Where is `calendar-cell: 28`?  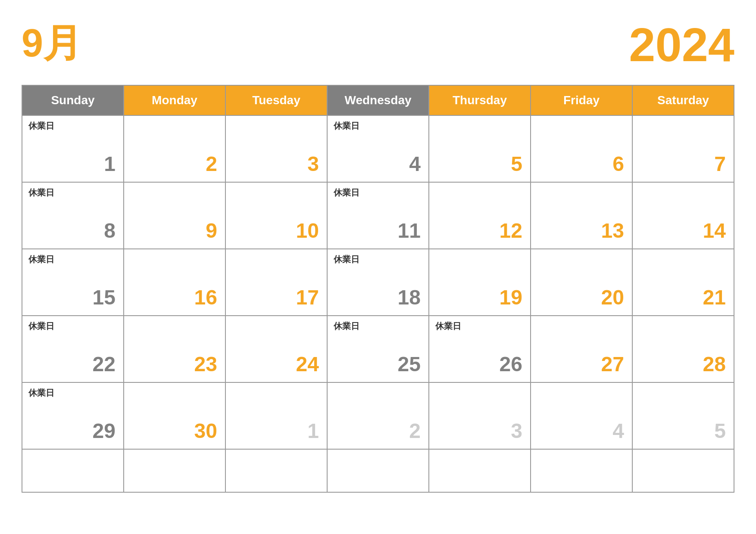 calendar-cell: 28 is located at coordinates (683, 349).